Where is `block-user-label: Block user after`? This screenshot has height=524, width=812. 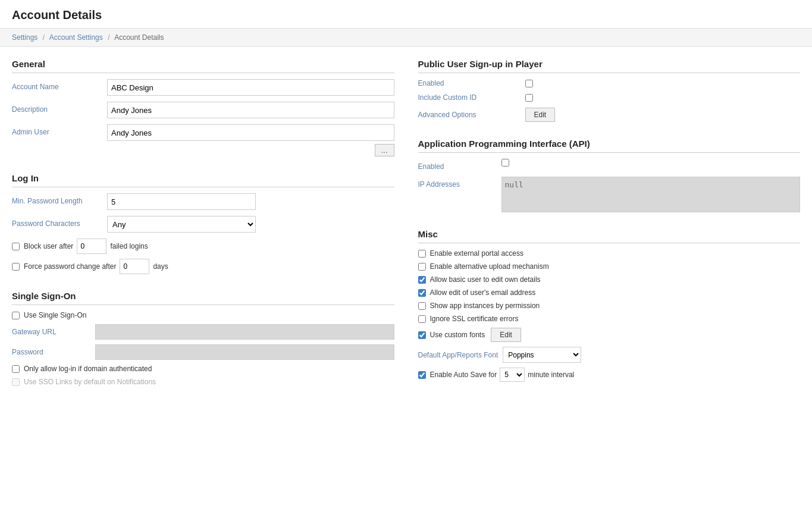 block-user-label: Block user after is located at coordinates (49, 246).